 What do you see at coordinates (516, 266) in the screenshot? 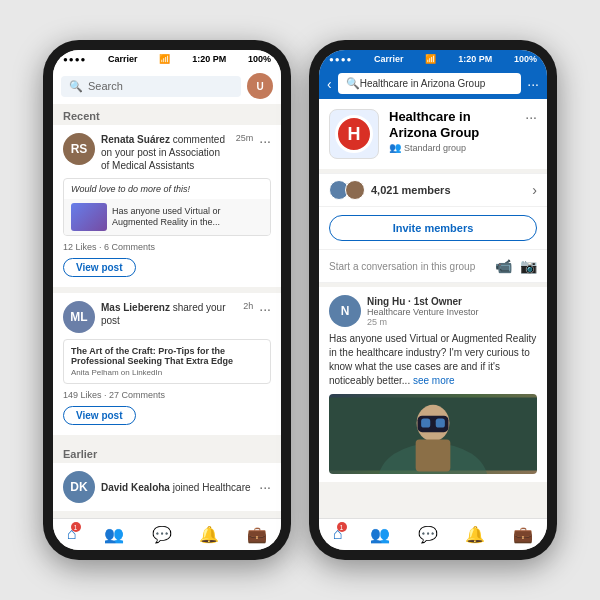
I see `start-conv-icons: 📹 📷` at bounding box center [516, 266].